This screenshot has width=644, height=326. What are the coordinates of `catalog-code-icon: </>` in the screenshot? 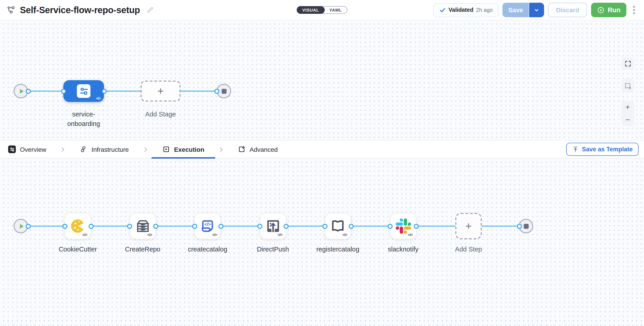 It's located at (208, 226).